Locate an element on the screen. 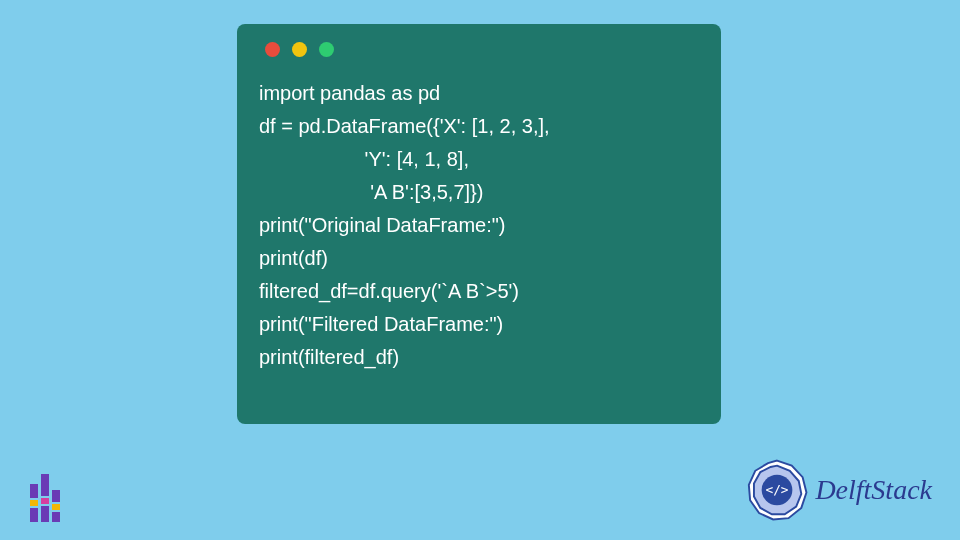  logo-right: </> DelftStack is located at coordinates (838, 490).